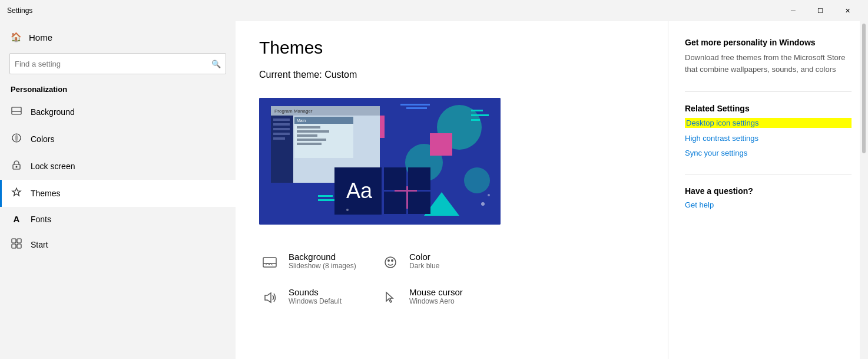  What do you see at coordinates (359, 191) in the screenshot?
I see `svg-text: Aa` at bounding box center [359, 191].